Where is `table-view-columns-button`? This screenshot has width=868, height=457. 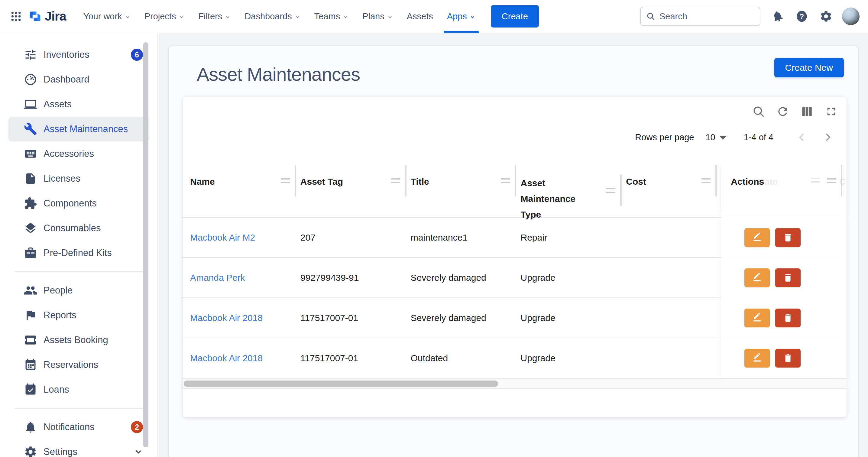
table-view-columns-button is located at coordinates (807, 112).